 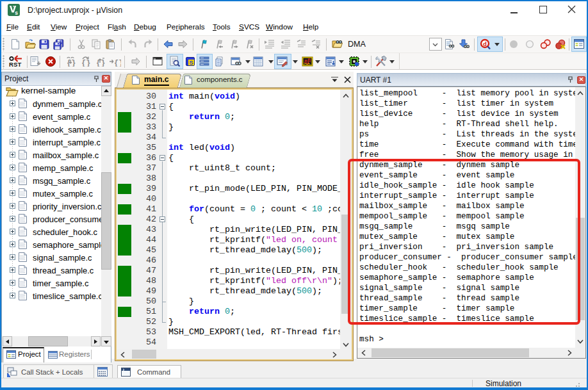 I want to click on svg-text: s, so click(x=17, y=13).